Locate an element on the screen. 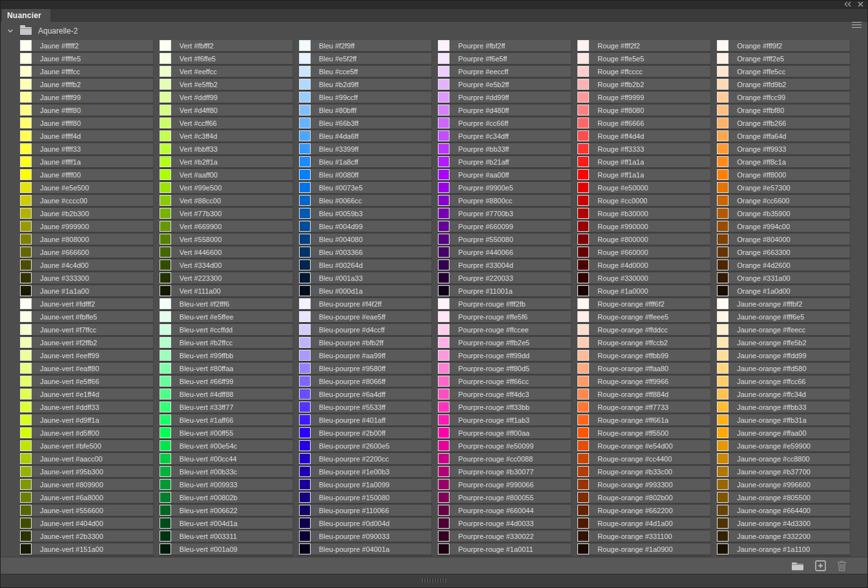 The image size is (868, 588). swatch-row: Bleu-pourpre #8066ff is located at coordinates (366, 381).